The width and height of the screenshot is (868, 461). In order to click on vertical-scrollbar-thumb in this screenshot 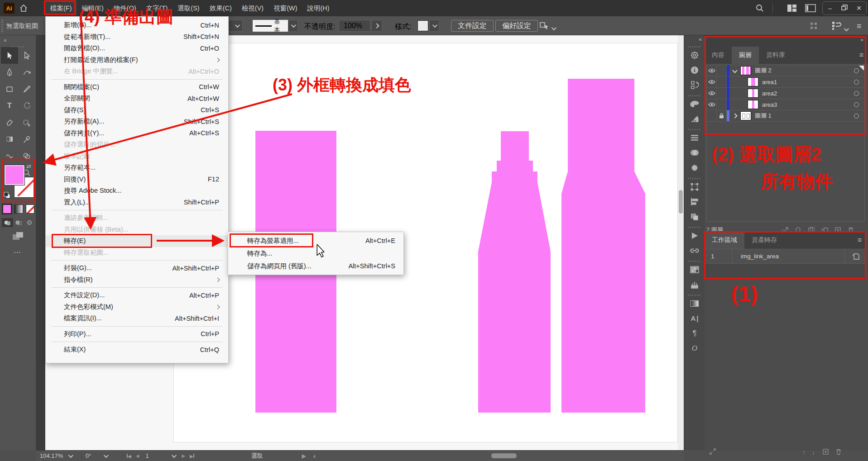, I will do `click(681, 202)`.